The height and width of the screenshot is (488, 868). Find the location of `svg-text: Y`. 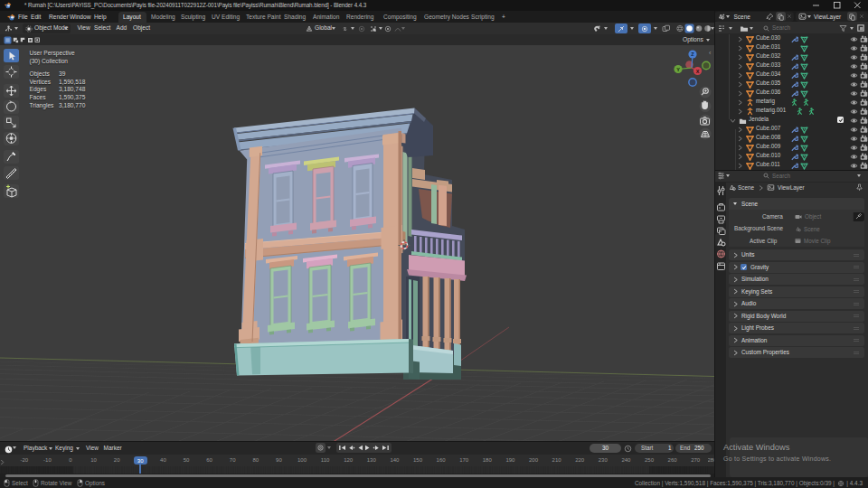

svg-text: Y is located at coordinates (678, 70).